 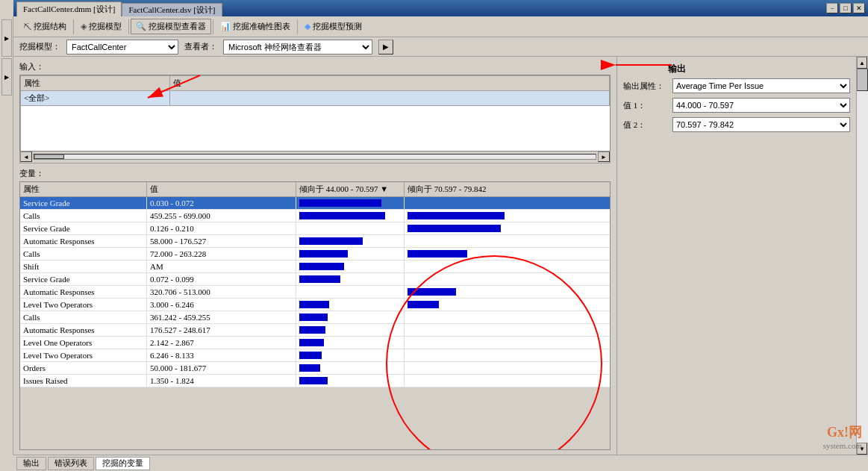 What do you see at coordinates (315, 254) in the screenshot?
I see `table-row: Calls 72.000 - 263.228` at bounding box center [315, 254].